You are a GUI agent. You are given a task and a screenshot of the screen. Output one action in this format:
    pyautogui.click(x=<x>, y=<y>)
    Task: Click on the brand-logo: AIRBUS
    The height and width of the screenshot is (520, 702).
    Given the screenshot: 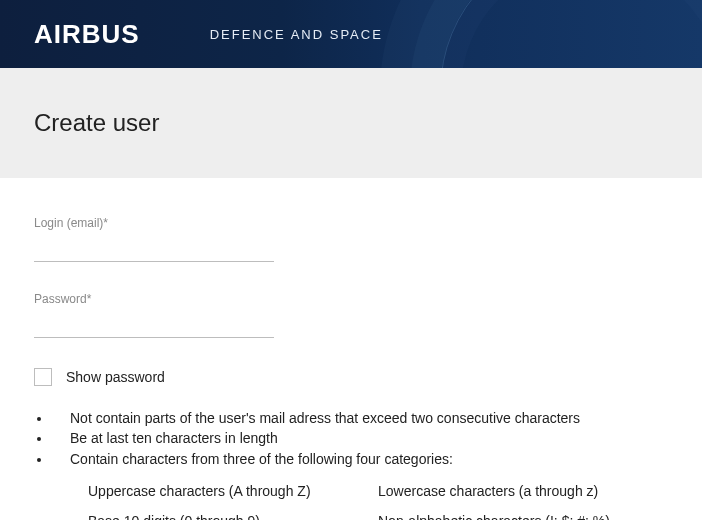 What is the action you would take?
    pyautogui.click(x=87, y=34)
    